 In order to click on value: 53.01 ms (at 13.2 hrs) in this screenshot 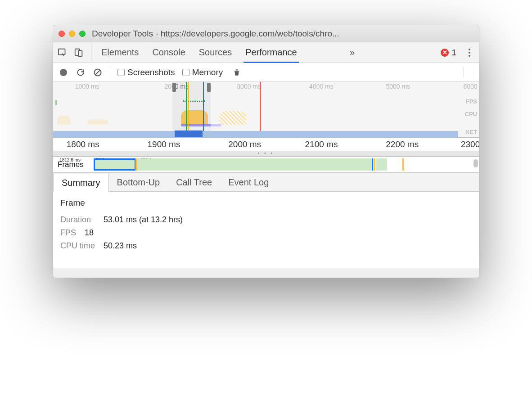, I will do `click(143, 220)`.